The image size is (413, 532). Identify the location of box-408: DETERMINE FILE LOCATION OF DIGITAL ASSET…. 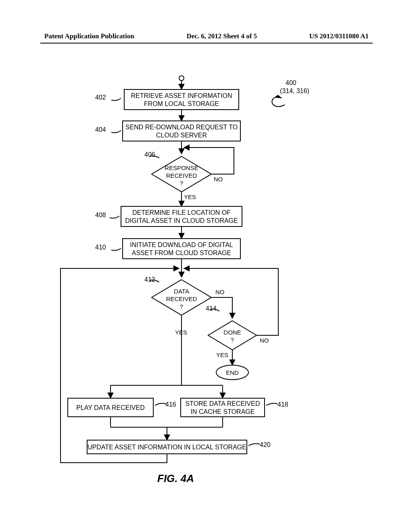
(181, 217).